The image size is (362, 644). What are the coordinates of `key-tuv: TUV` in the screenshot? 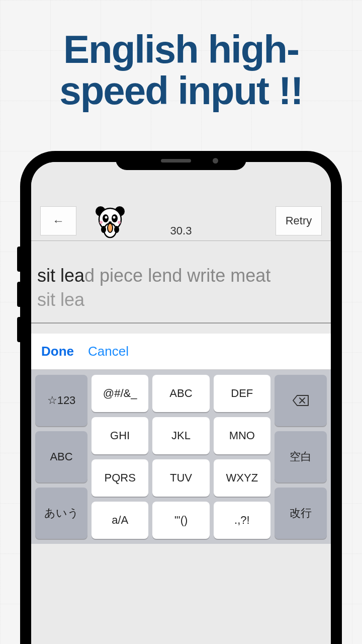 It's located at (181, 478).